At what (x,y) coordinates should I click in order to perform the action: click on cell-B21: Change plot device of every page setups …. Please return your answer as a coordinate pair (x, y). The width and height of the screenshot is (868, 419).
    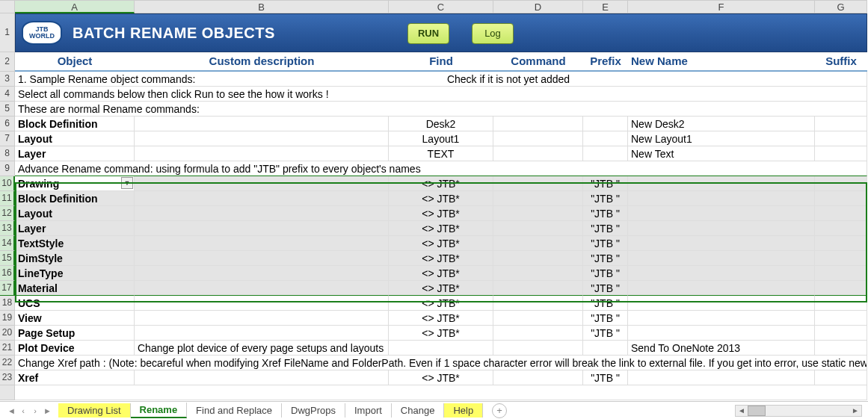
    Looking at the image, I should click on (262, 348).